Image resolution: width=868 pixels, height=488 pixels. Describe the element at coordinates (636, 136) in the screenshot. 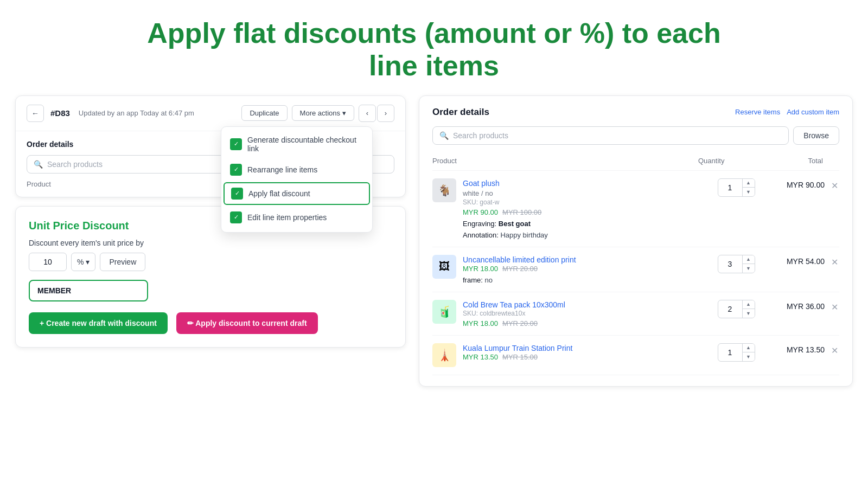

I see `right-search-row: 🔍 Search products Browse` at that location.